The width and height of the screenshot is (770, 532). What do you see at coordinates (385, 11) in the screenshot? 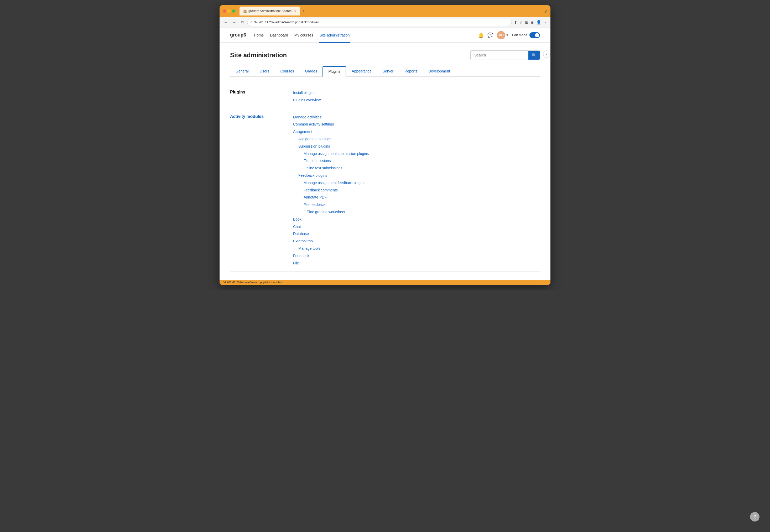
I see `title-bar: 🏫 group6: Administration: Search ✕ + ∨` at bounding box center [385, 11].